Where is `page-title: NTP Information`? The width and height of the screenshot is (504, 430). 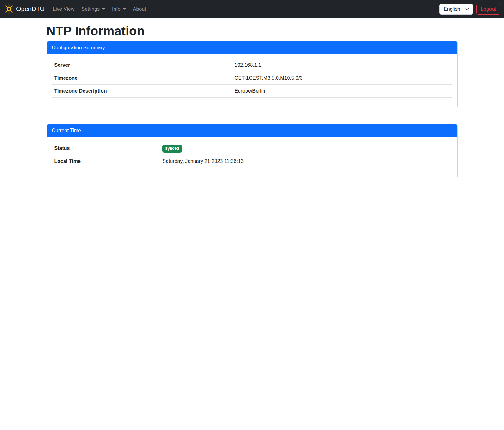
page-title: NTP Information is located at coordinates (252, 31).